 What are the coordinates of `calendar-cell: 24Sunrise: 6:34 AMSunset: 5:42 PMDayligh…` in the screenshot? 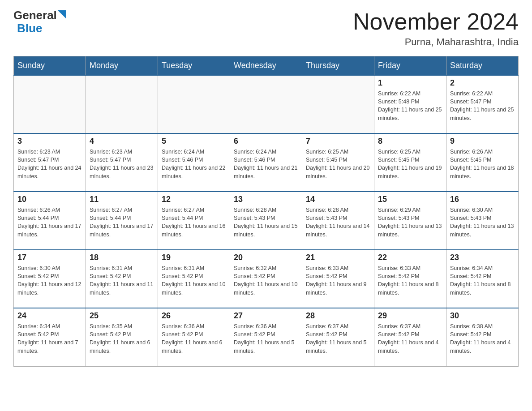 It's located at (50, 337).